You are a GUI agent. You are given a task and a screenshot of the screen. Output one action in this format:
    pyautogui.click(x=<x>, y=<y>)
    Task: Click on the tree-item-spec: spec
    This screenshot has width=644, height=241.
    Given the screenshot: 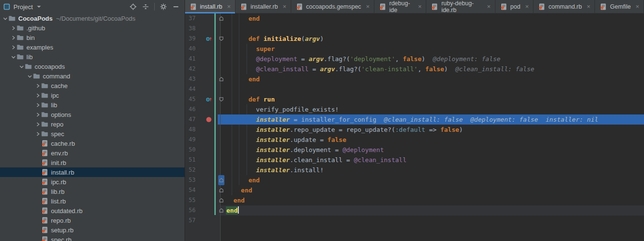 What is the action you would take?
    pyautogui.click(x=92, y=134)
    